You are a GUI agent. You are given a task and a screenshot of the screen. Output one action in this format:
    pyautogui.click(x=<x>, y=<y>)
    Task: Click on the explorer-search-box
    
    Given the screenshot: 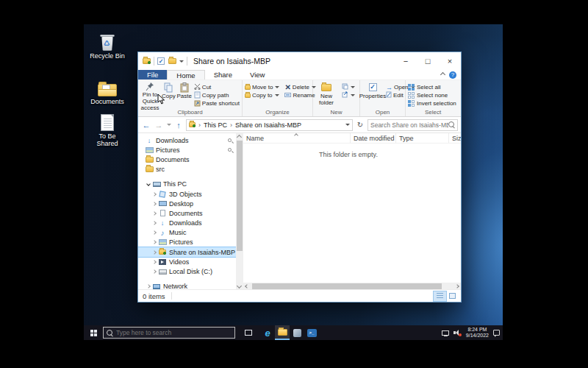 What is the action you would take?
    pyautogui.click(x=413, y=125)
    